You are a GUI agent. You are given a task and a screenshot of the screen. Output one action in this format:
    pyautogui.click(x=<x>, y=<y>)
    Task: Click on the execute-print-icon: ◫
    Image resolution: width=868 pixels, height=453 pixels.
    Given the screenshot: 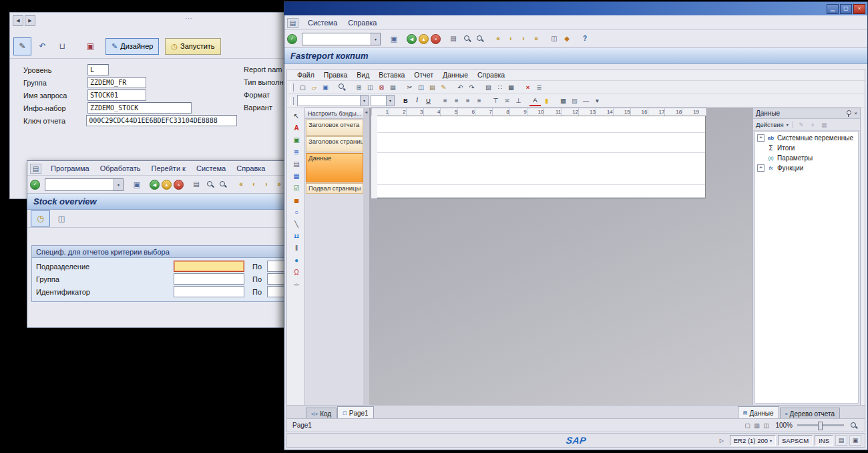 What is the action you would take?
    pyautogui.click(x=61, y=218)
    